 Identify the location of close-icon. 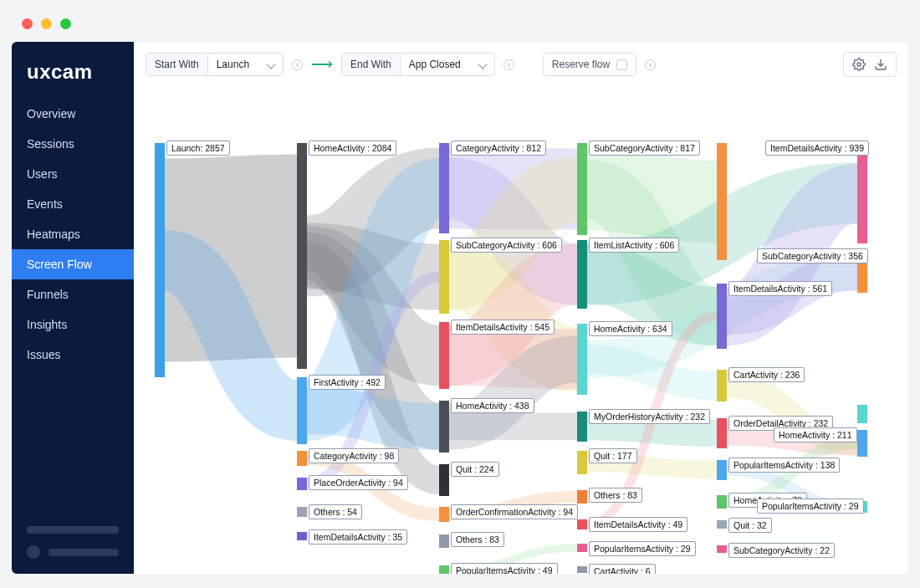
(27, 23).